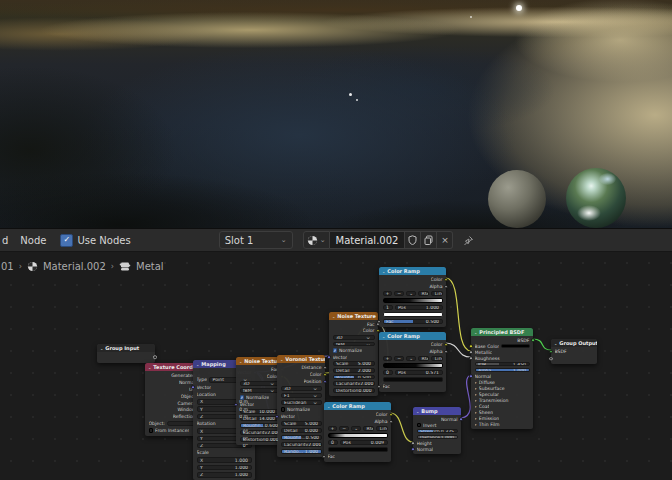 The image size is (672, 480). I want to click on slider-strength: Strength0.325, so click(438, 431).